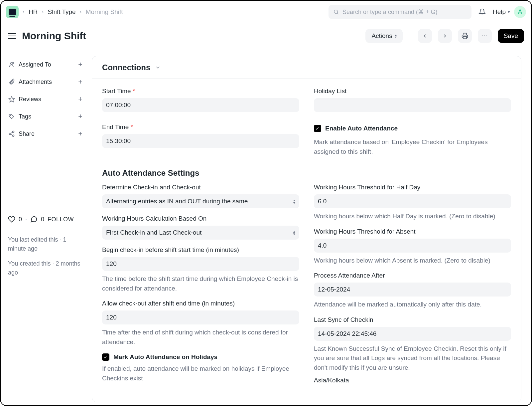  Describe the element at coordinates (62, 12) in the screenshot. I see `breadcrumb-shift-type: Shift Type` at that location.